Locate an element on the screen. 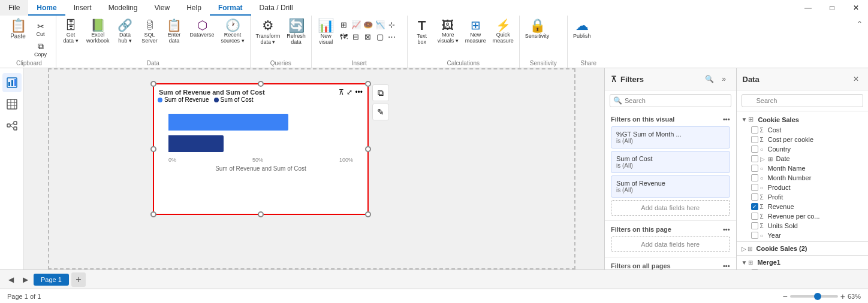 The image size is (868, 303). zoom-in-button: + is located at coordinates (843, 296).